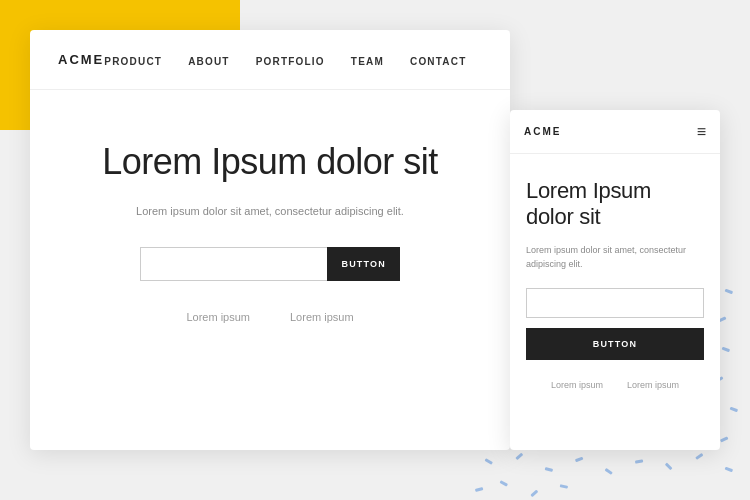 The image size is (750, 500). Describe the element at coordinates (81, 60) in the screenshot. I see `desktop-logo: ACME` at that location.